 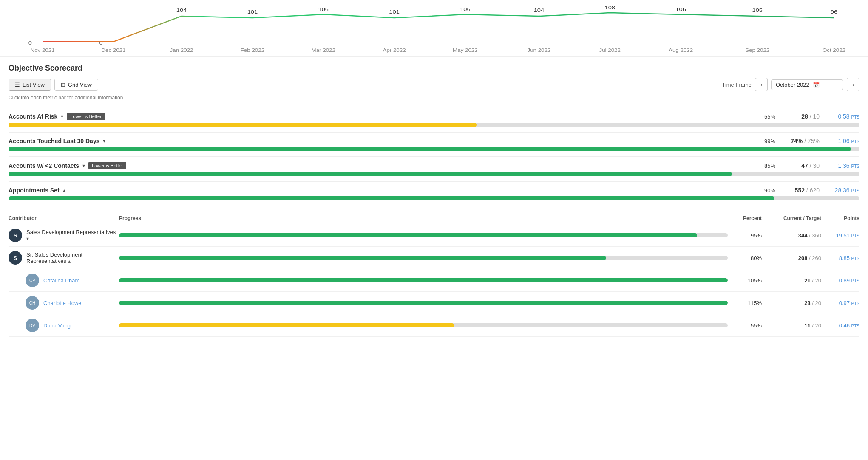 I want to click on svg-text: Mar 2022, so click(x=323, y=50).